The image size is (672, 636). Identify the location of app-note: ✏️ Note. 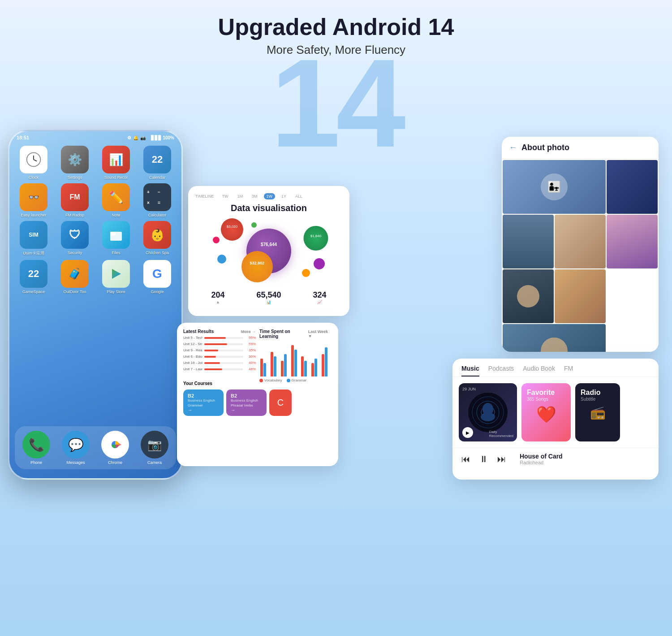
(116, 200).